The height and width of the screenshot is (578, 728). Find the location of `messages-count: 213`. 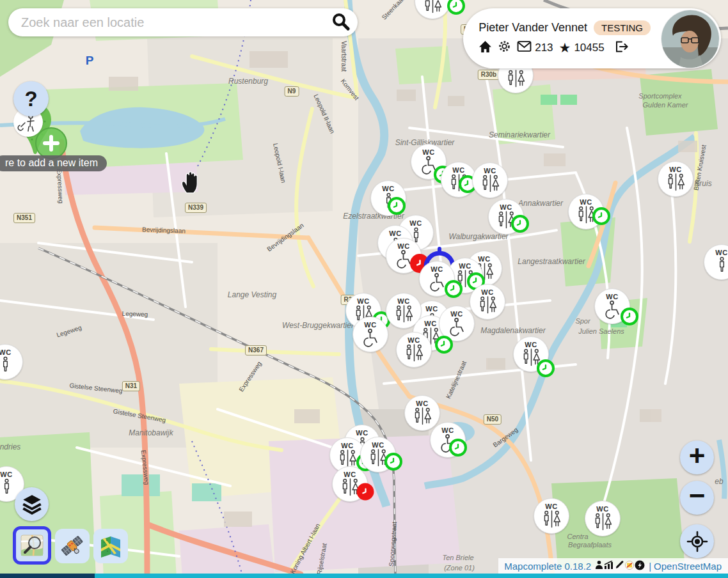

messages-count: 213 is located at coordinates (544, 48).